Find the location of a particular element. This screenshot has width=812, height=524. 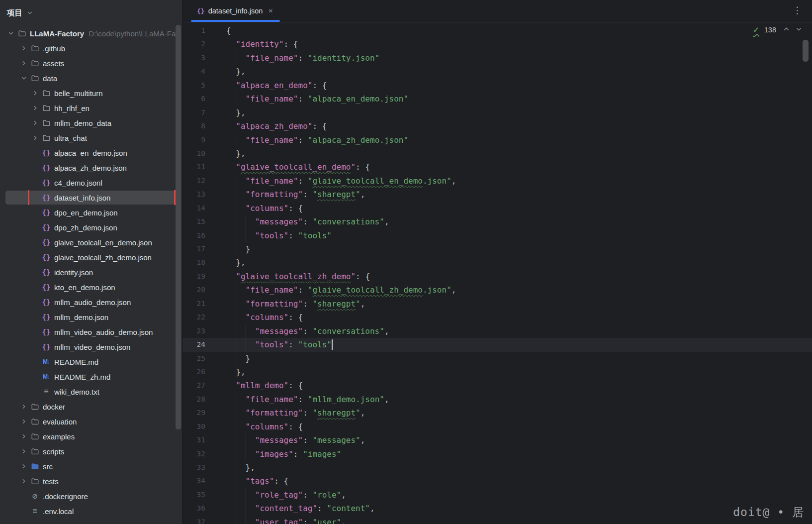

code-line: 3 "file_name": "identity.json" is located at coordinates (497, 58).